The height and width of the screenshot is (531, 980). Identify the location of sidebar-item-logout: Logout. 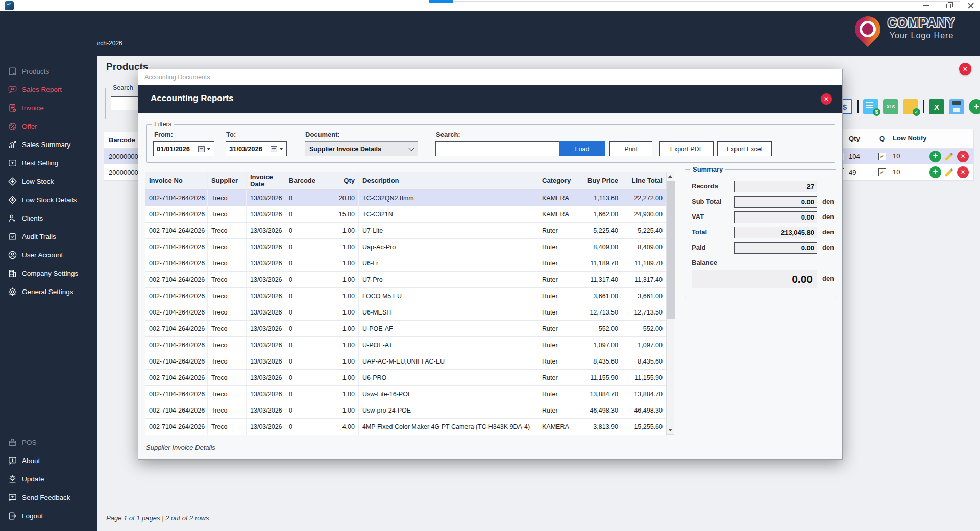
(48, 516).